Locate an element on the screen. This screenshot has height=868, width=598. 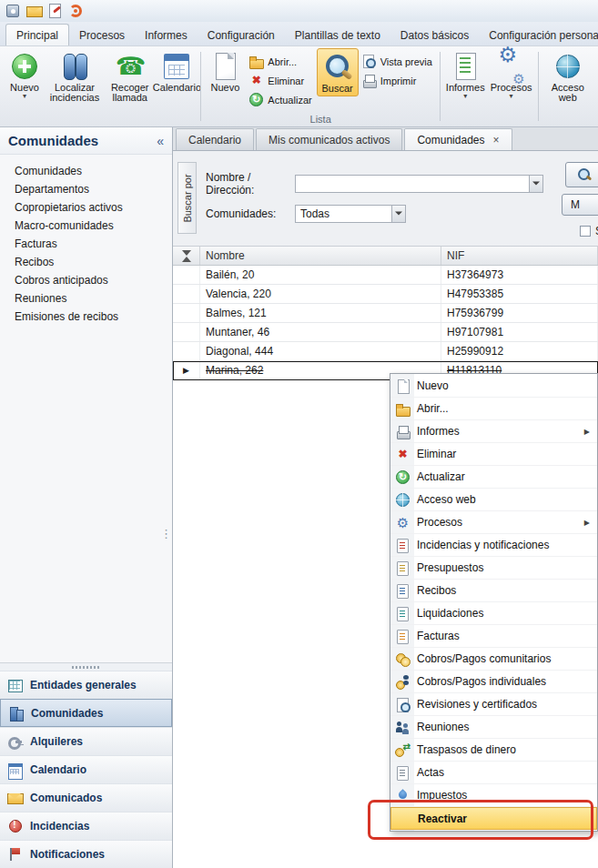
ribbon-tab-informes: Informes is located at coordinates (166, 35).